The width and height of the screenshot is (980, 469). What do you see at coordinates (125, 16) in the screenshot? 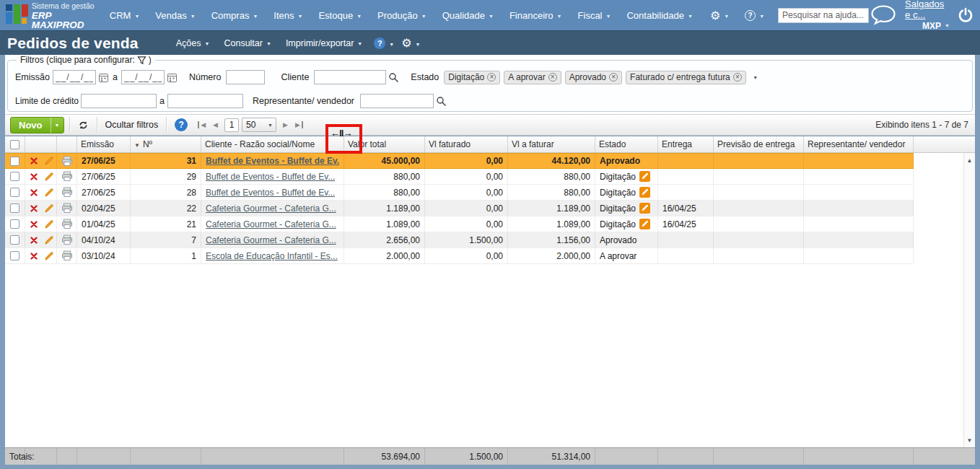
I see `nav-item-crm: CRM` at bounding box center [125, 16].